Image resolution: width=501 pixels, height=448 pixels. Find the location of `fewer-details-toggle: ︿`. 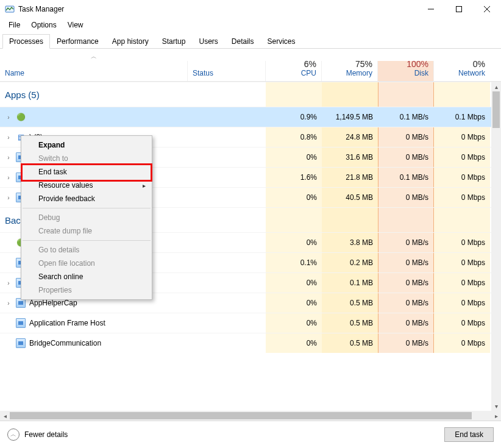

fewer-details-toggle: ︿ is located at coordinates (13, 435).